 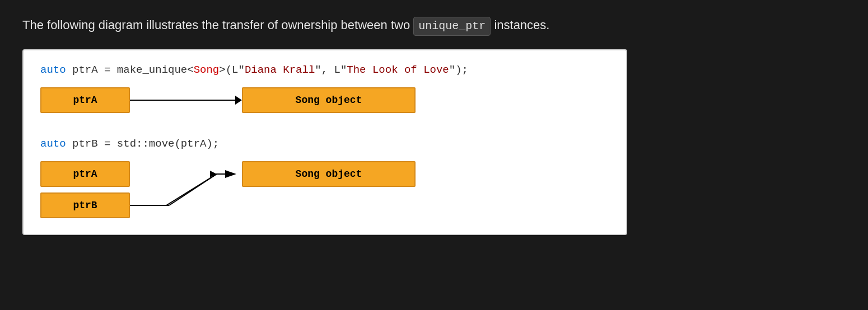 What do you see at coordinates (325, 129) in the screenshot?
I see `section-gap` at bounding box center [325, 129].